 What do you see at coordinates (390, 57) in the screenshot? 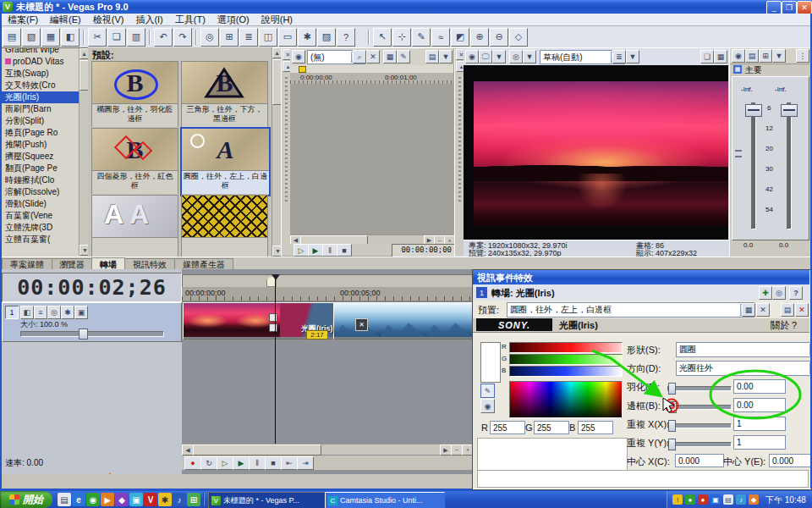
I see `save-markers-icon: ▦` at bounding box center [390, 57].